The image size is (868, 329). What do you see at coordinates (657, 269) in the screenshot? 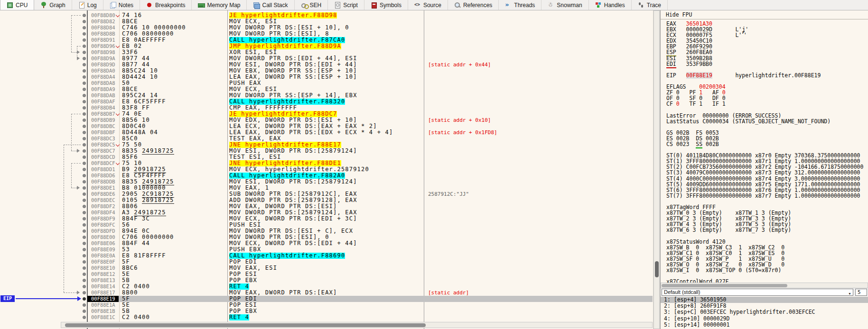
I see `disasm-vertical-scrollbar-thumb` at bounding box center [657, 269].